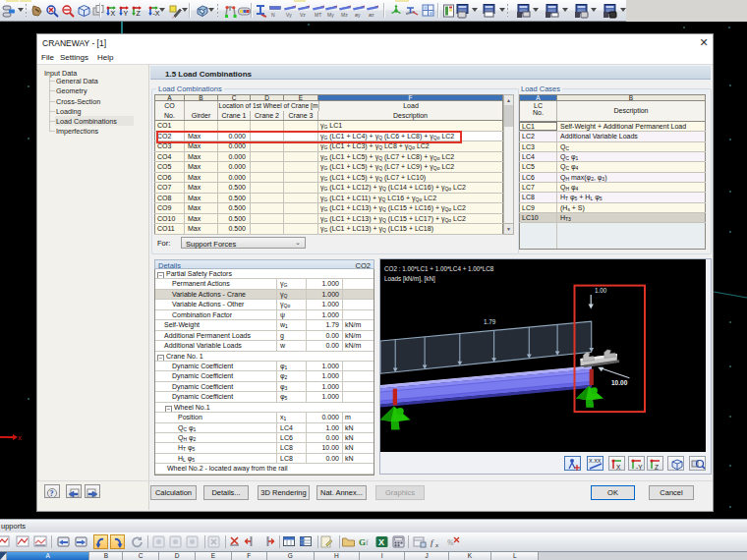  Describe the element at coordinates (289, 15) in the screenshot. I see `svg-text: Vy` at that location.